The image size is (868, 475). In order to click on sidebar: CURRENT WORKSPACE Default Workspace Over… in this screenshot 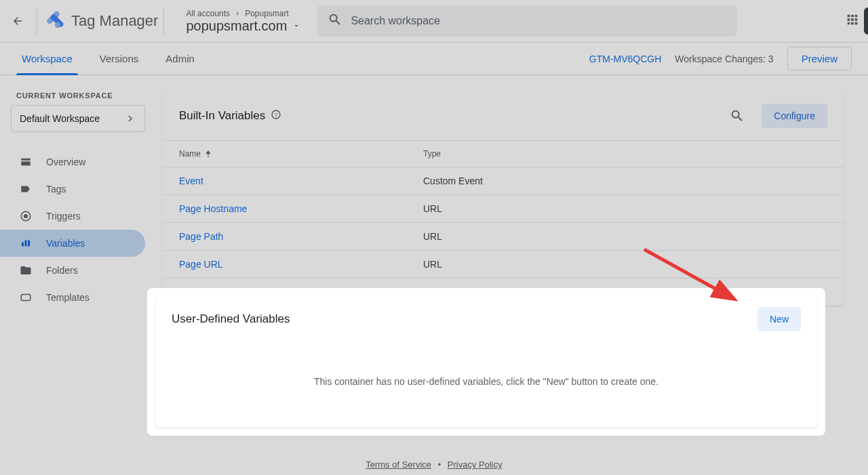, I will do `click(75, 275)`.